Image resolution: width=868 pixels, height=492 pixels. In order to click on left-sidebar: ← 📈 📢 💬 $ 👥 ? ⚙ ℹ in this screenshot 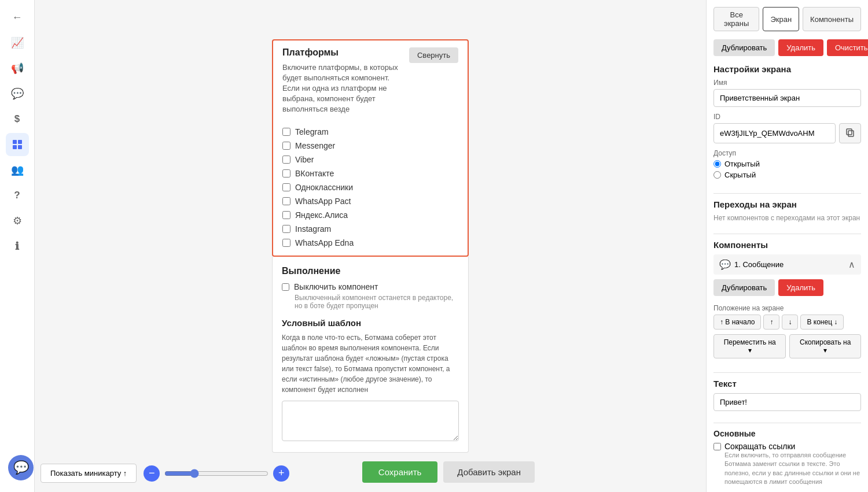, I will do `click(17, 246)`.